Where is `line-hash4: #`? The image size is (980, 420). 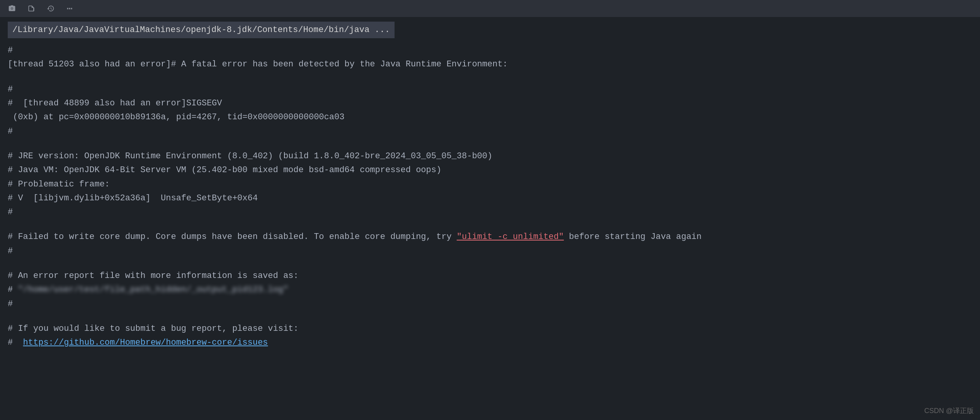 line-hash4: # is located at coordinates (490, 212).